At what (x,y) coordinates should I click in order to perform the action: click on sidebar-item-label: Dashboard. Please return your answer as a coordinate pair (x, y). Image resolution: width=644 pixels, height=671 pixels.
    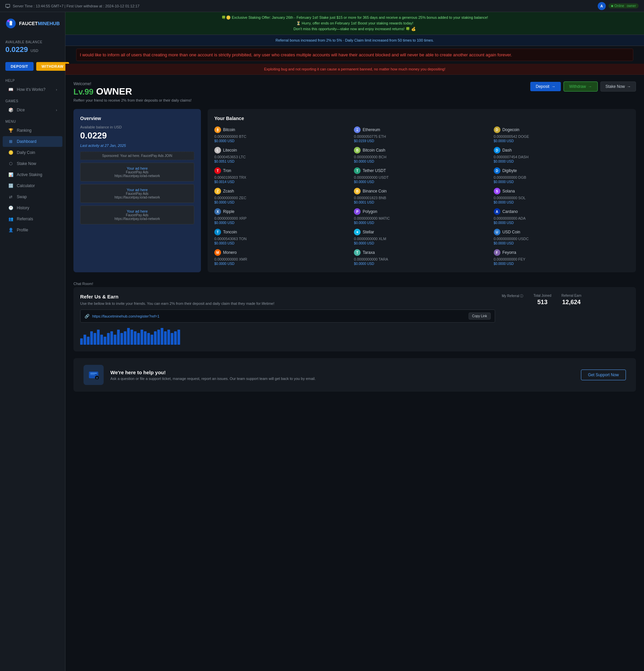
    Looking at the image, I should click on (27, 141).